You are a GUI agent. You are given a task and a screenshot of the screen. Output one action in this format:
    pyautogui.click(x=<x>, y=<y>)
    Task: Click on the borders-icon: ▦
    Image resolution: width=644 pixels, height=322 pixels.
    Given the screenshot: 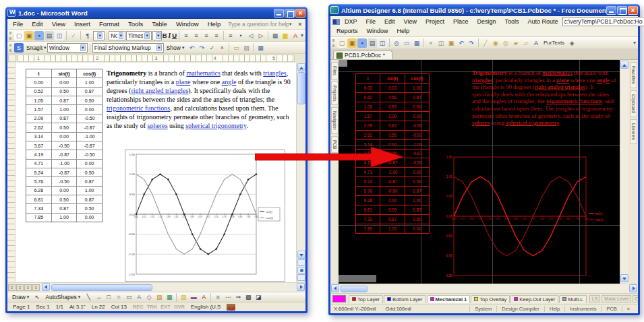 What is the action you would take?
    pyautogui.click(x=275, y=36)
    